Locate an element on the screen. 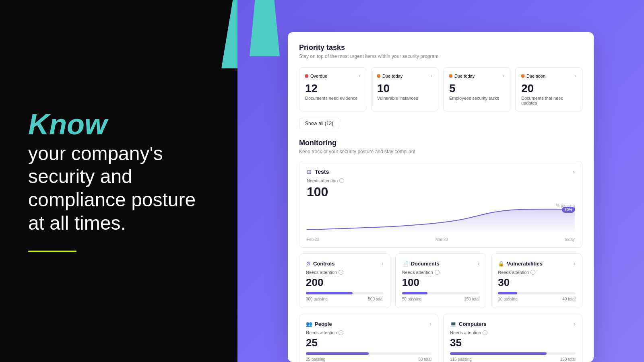 Image resolution: width=644 pixels, height=362 pixels. vulnerabilities-chevron-icon: › is located at coordinates (575, 263).